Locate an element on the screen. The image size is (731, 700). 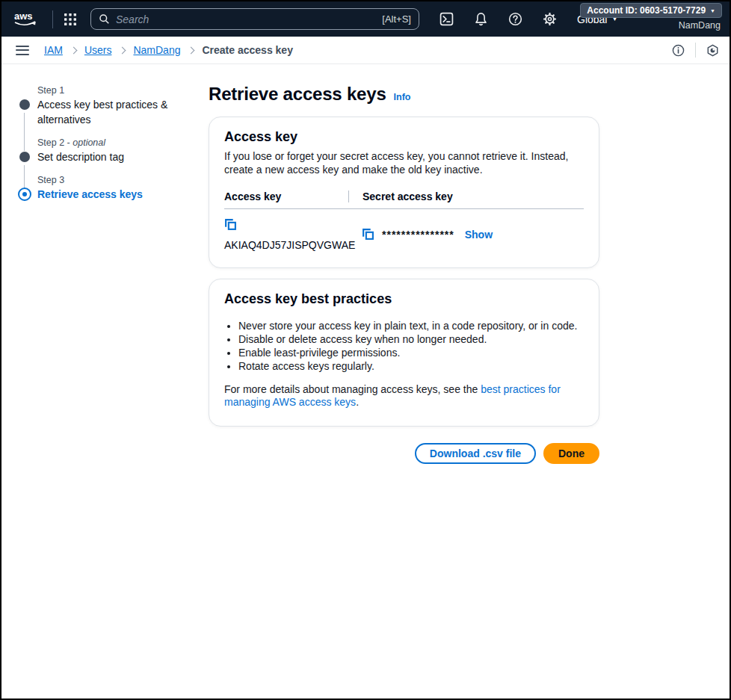
hexagon-status-icon is located at coordinates (713, 51).